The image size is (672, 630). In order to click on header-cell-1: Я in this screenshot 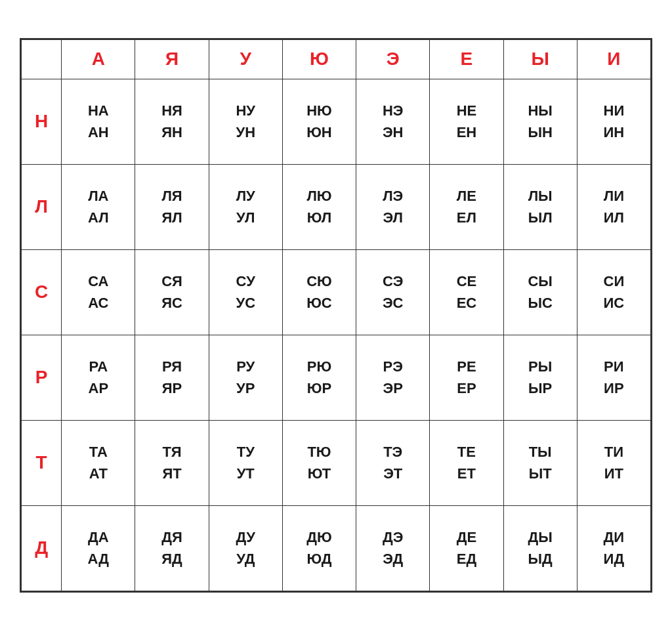, I will do `click(172, 59)`.